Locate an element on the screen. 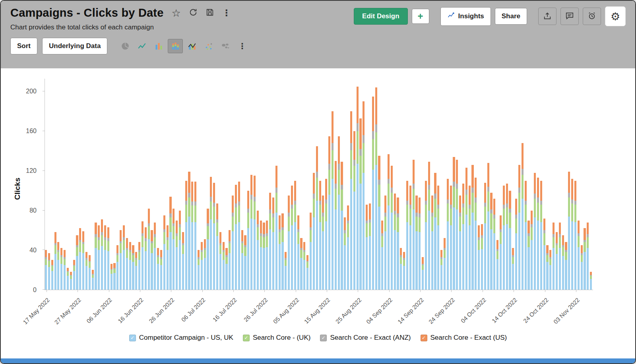 The height and width of the screenshot is (364, 636). settings-button: ⚙ is located at coordinates (615, 16).